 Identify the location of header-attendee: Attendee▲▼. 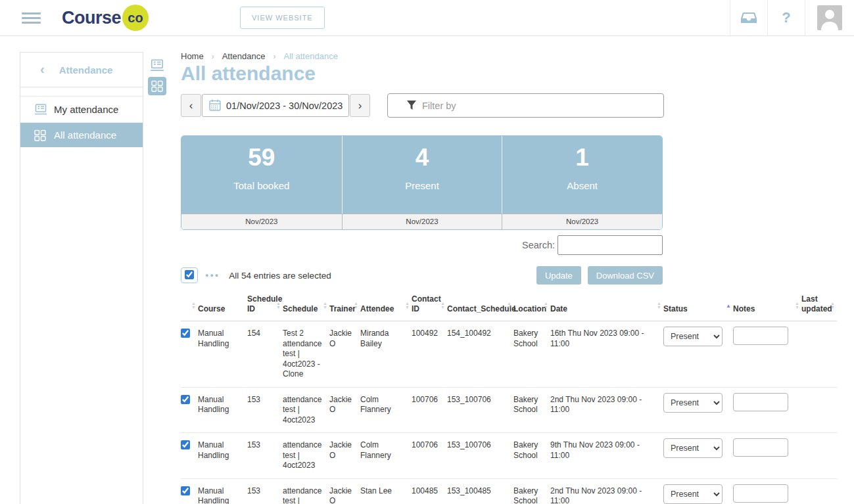
(386, 306).